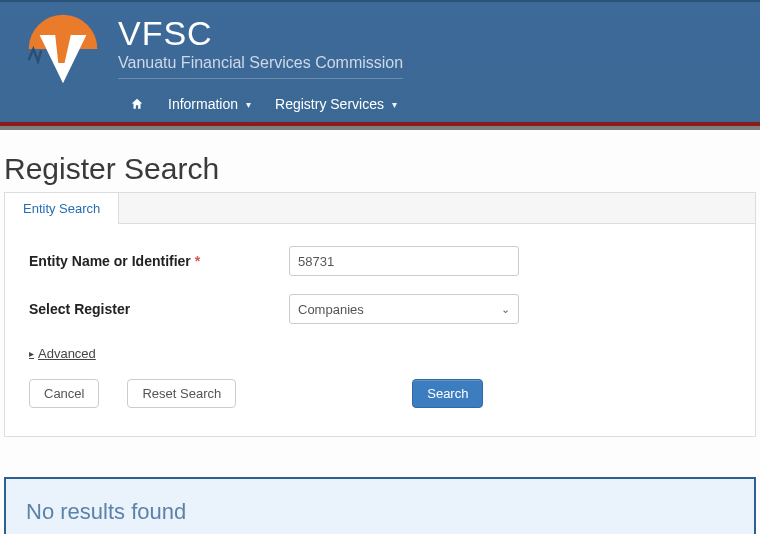 Image resolution: width=760 pixels, height=534 pixels. I want to click on results-panel: No results found, so click(380, 506).